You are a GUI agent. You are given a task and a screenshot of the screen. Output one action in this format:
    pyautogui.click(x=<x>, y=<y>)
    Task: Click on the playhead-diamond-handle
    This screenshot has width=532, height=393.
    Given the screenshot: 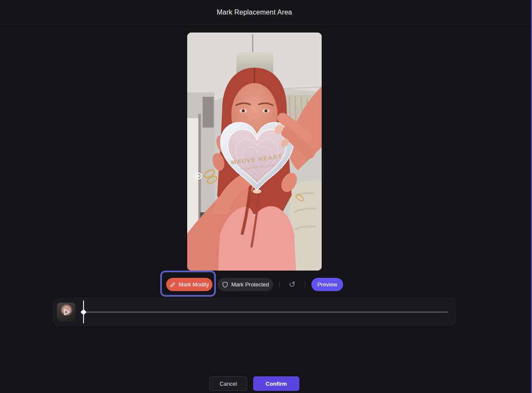 What is the action you would take?
    pyautogui.click(x=84, y=312)
    